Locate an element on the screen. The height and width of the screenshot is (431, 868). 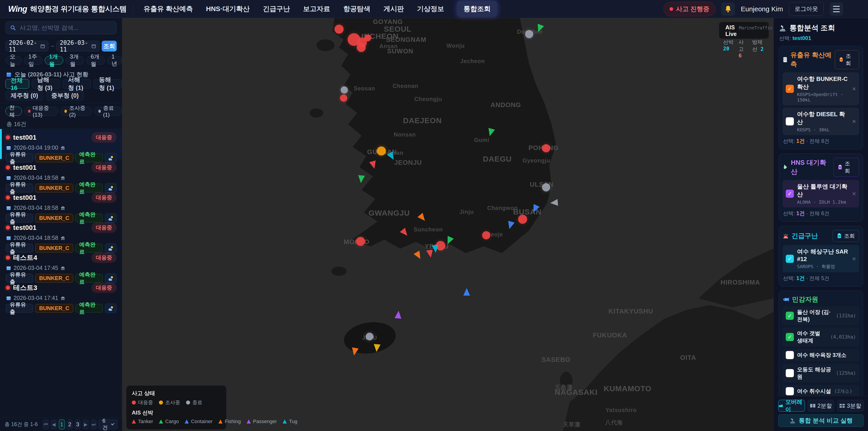
nav-item-weather: 기상정보 is located at coordinates (431, 9).